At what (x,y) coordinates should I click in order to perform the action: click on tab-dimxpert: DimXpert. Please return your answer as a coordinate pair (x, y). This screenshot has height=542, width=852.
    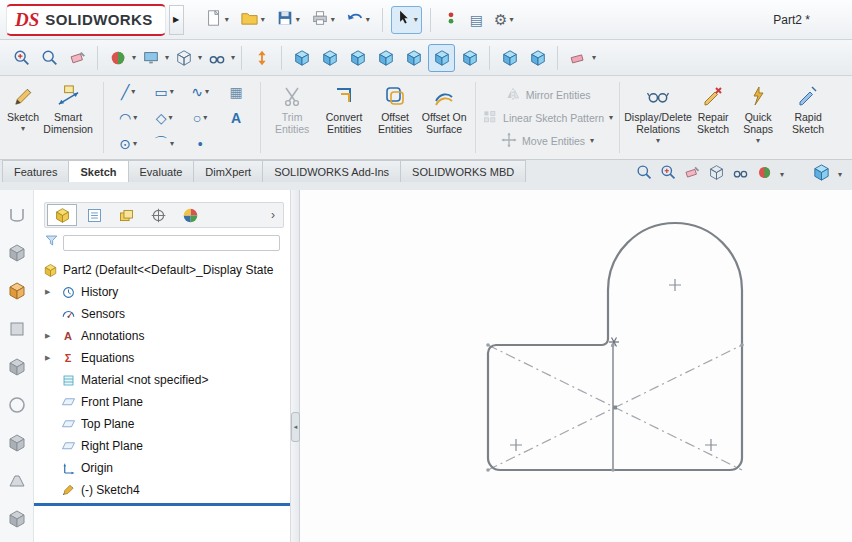
    Looking at the image, I should click on (228, 171).